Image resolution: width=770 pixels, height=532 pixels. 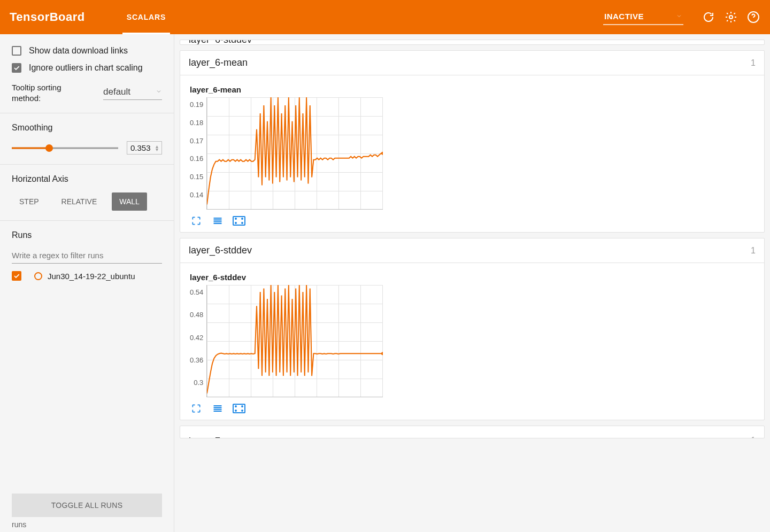 What do you see at coordinates (87, 179) in the screenshot?
I see `axis-label: Horizontal Axis` at bounding box center [87, 179].